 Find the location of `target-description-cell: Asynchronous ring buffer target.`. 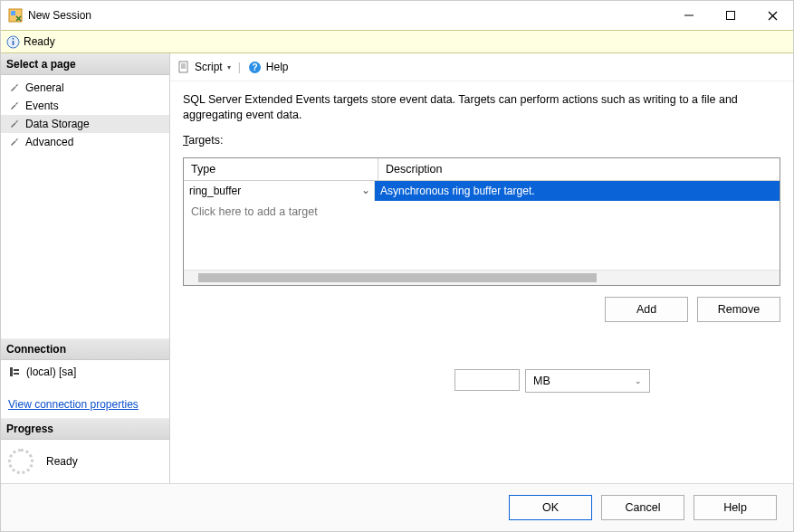

target-description-cell: Asynchronous ring buffer target. is located at coordinates (578, 191).